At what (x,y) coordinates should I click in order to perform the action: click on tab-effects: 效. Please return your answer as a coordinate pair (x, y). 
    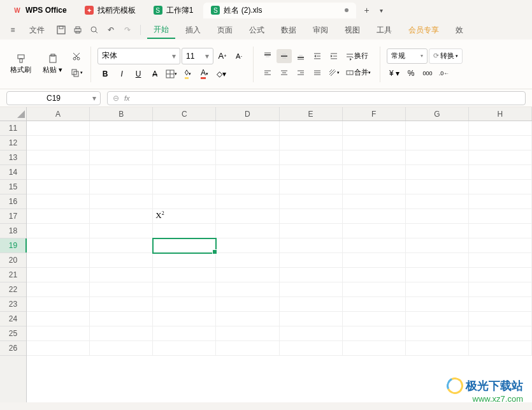
    Looking at the image, I should click on (459, 31).